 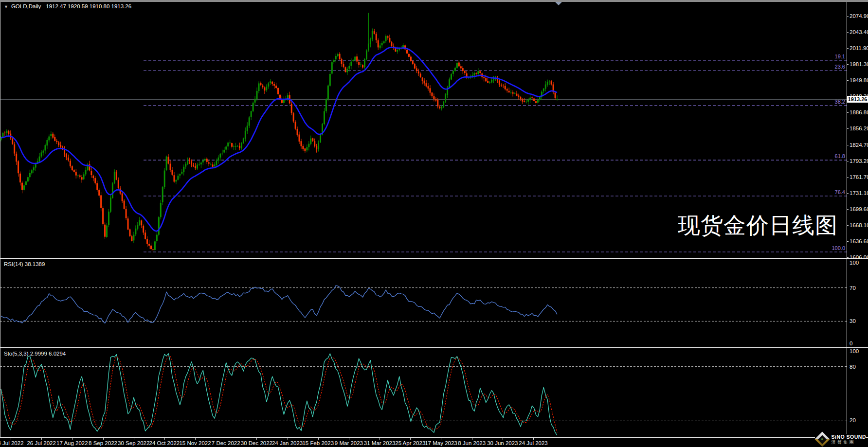 What do you see at coordinates (849, 442) in the screenshot?
I see `logo-subtitle: 漢聲集團` at bounding box center [849, 442].